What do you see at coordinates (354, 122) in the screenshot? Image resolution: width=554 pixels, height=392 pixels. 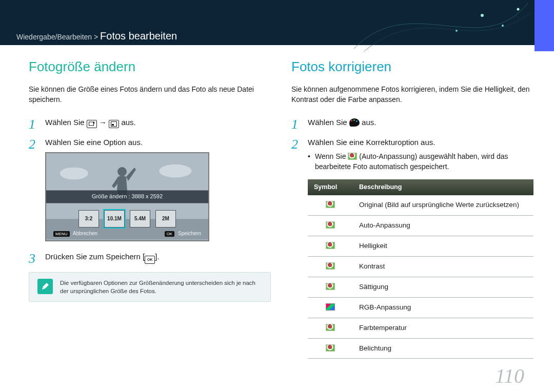 I see `palette-icon` at bounding box center [354, 122].